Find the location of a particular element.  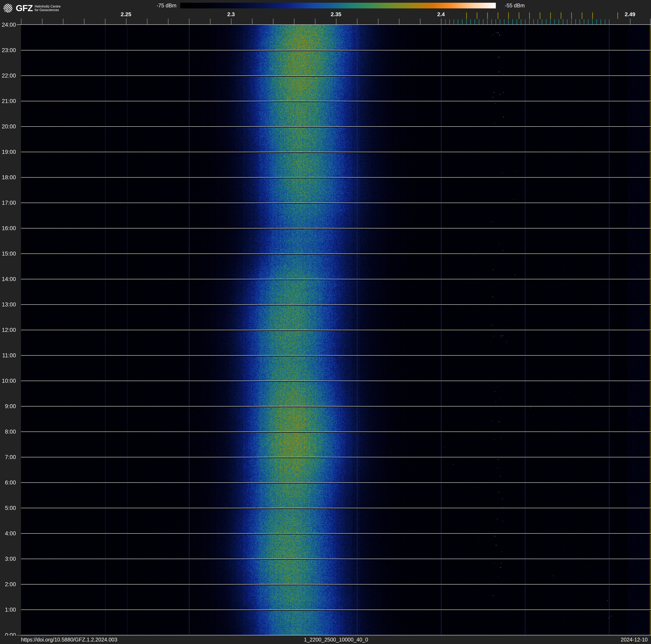

freq-axis-label: 2.4 is located at coordinates (441, 14).